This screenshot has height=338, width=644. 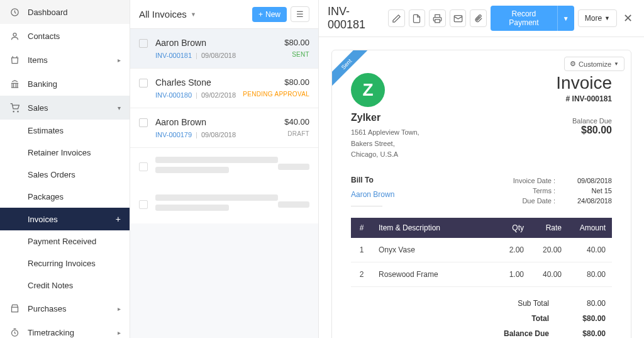 I want to click on line-qty: 1.00, so click(x=514, y=274).